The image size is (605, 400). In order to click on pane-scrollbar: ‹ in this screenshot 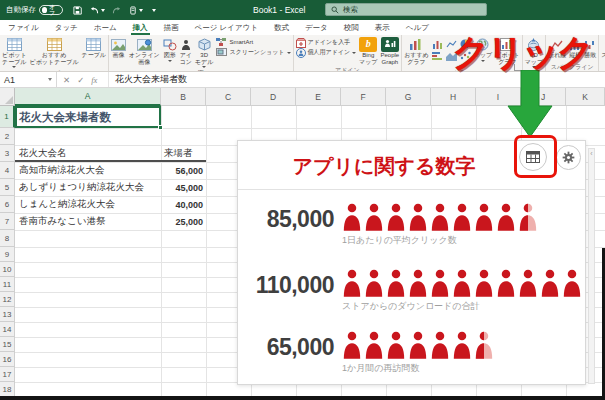, I will do `click(592, 266)`.